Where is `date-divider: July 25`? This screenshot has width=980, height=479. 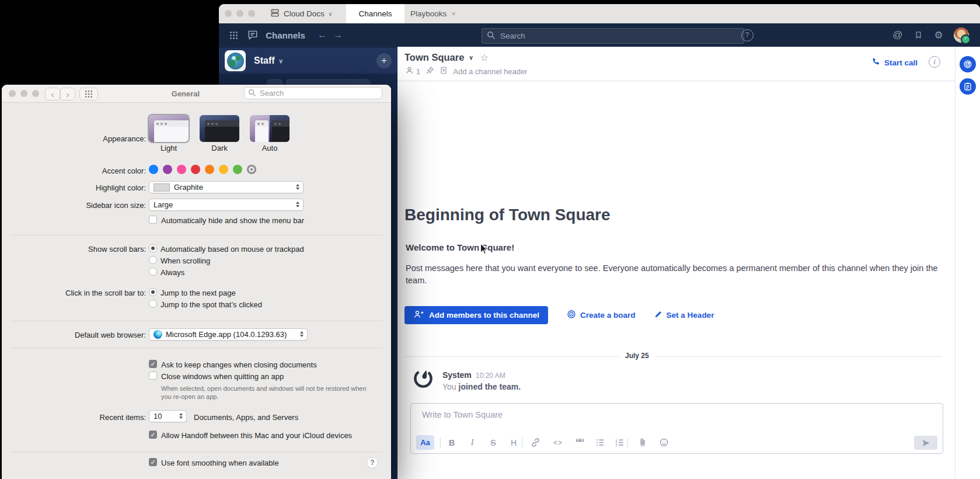
date-divider: July 25 is located at coordinates (637, 356).